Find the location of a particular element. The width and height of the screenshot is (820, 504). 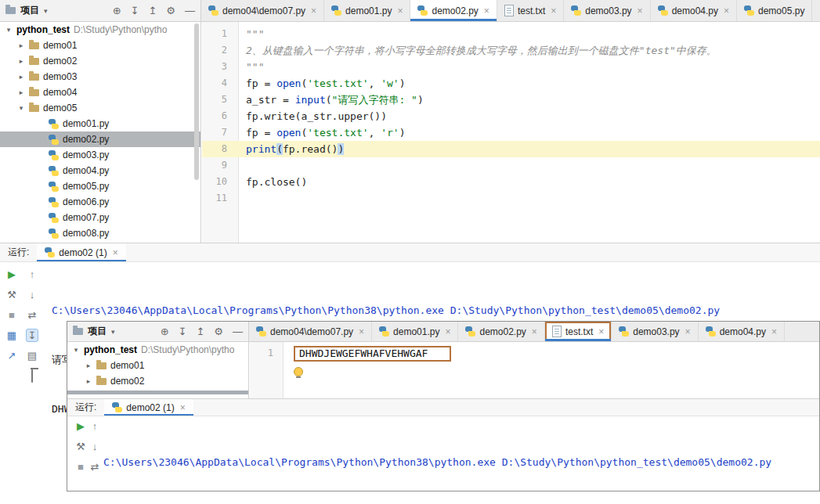

inner-tab-demo03-py: demo03.py × is located at coordinates (655, 332).